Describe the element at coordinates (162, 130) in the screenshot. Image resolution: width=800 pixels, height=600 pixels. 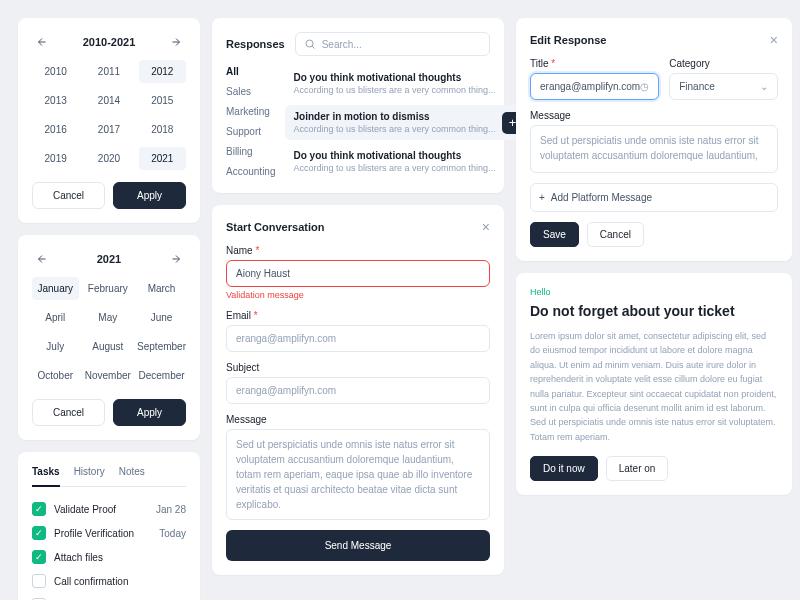
I see `year-cell: 2018` at that location.